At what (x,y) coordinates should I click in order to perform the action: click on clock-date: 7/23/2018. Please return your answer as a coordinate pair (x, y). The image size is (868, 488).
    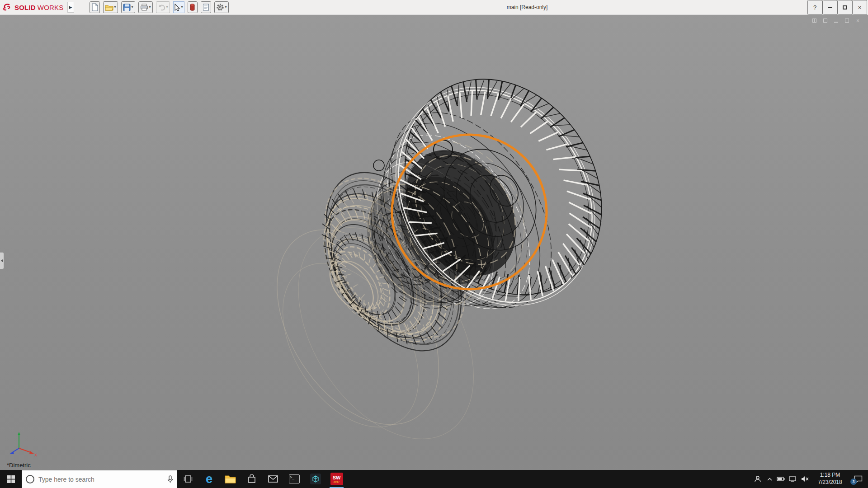
    Looking at the image, I should click on (830, 483).